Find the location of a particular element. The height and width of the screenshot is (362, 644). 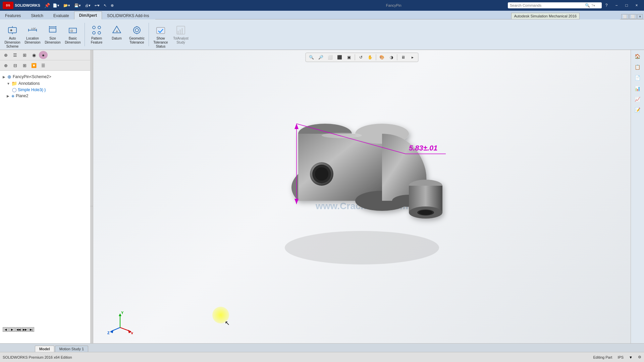

scroll-first-btn: ◀◀ is located at coordinates (18, 329).